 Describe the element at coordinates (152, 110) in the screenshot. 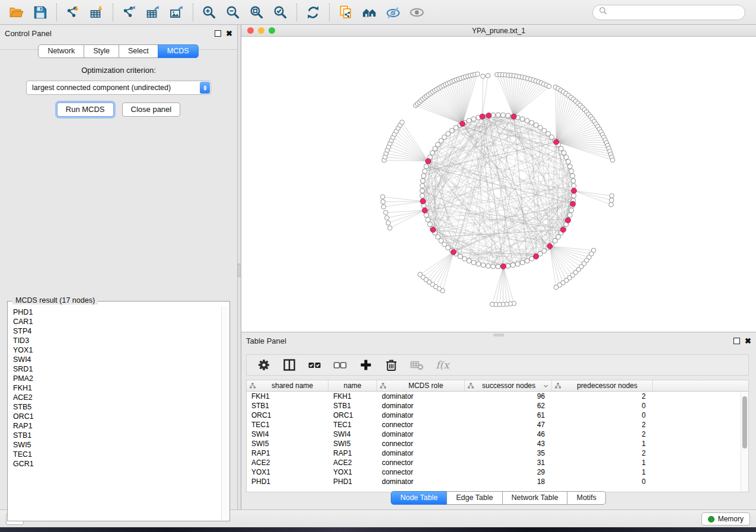

I see `close-panel-button: Close panel` at that location.